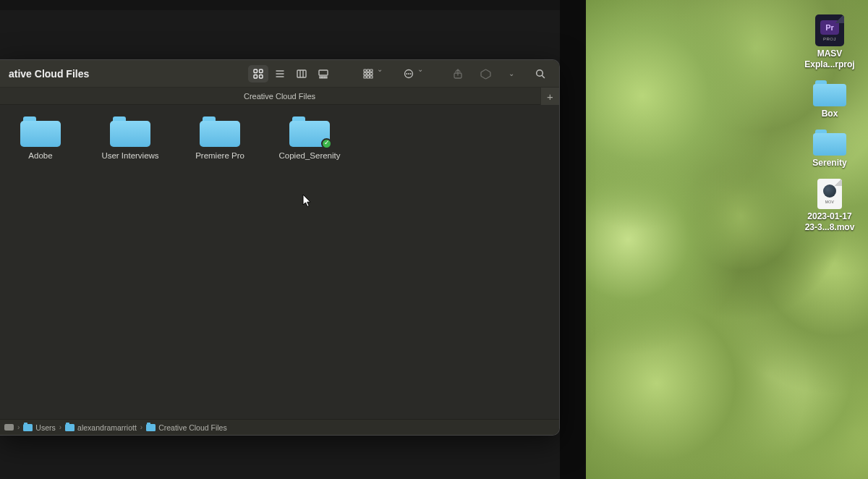 The height and width of the screenshot is (479, 868). What do you see at coordinates (101, 428) in the screenshot?
I see `path-segment-user: alexandramarriott` at bounding box center [101, 428].